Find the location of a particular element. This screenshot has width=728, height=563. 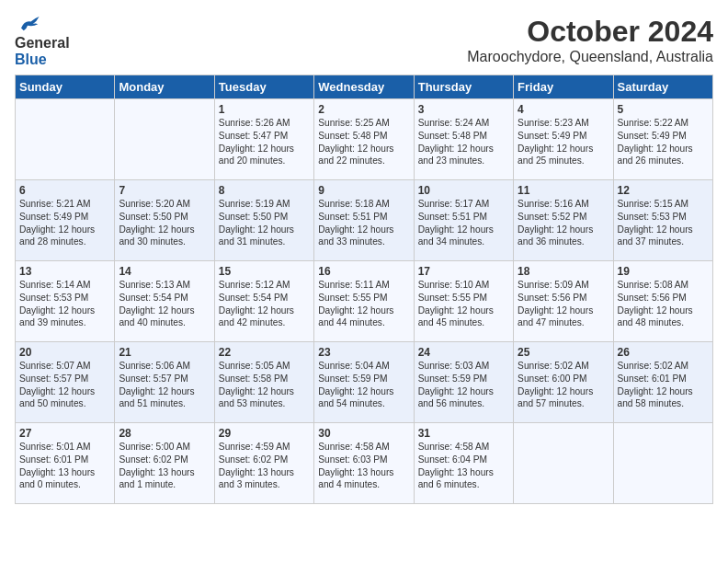

day-number: 15 is located at coordinates (265, 271).